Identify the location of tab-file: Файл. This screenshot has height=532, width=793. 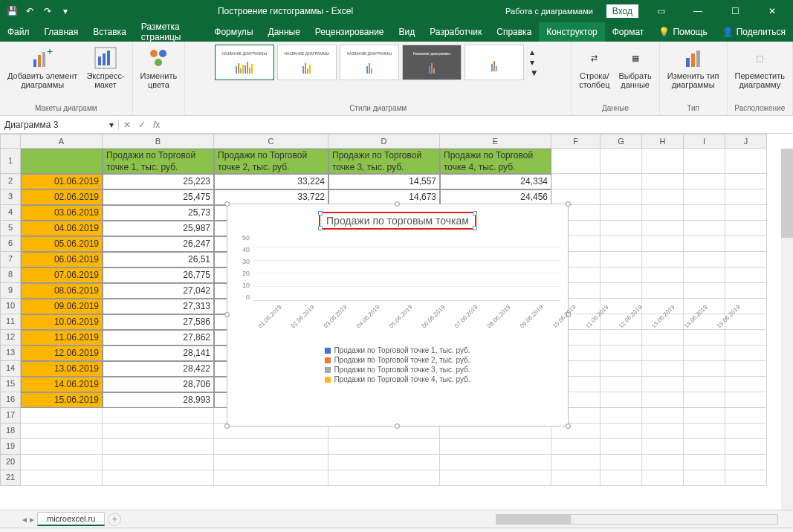
(19, 32).